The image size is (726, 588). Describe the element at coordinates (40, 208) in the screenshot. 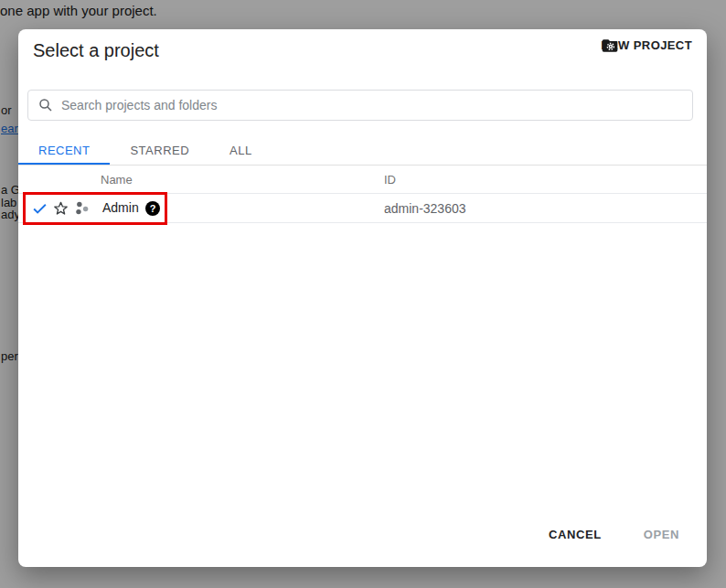

I see `selected-check-icon` at that location.